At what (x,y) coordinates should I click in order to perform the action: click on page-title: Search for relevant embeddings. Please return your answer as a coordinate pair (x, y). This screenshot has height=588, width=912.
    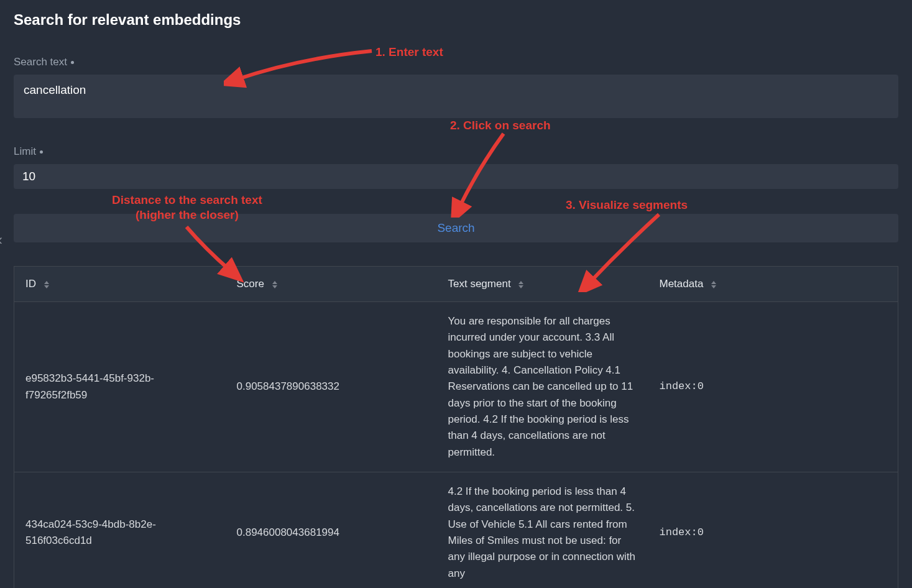
    Looking at the image, I should click on (456, 20).